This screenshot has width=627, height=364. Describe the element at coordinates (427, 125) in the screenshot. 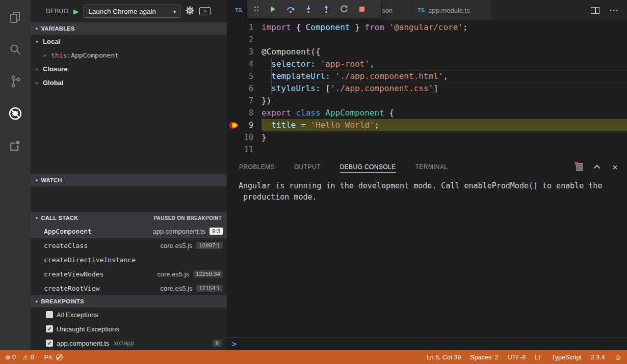

I see `code-line: 9 title = 'Hello World';` at that location.